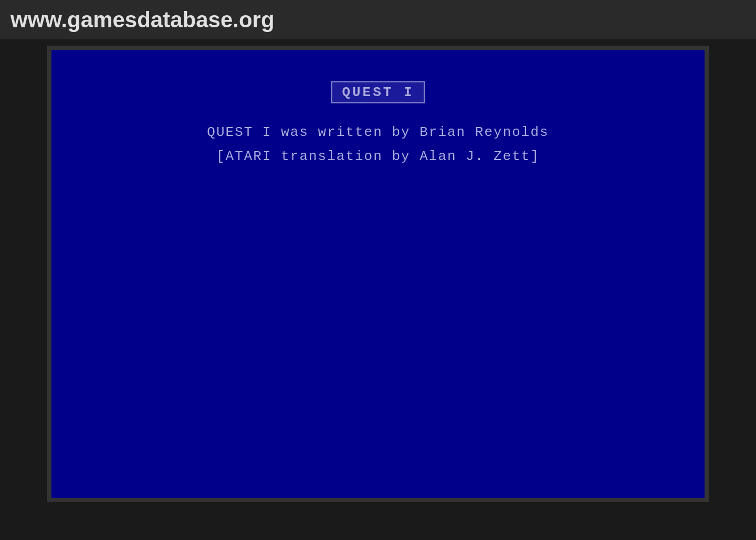  What do you see at coordinates (378, 132) in the screenshot?
I see `credit-line-1: QUEST I was written by Brian Reynolds` at bounding box center [378, 132].